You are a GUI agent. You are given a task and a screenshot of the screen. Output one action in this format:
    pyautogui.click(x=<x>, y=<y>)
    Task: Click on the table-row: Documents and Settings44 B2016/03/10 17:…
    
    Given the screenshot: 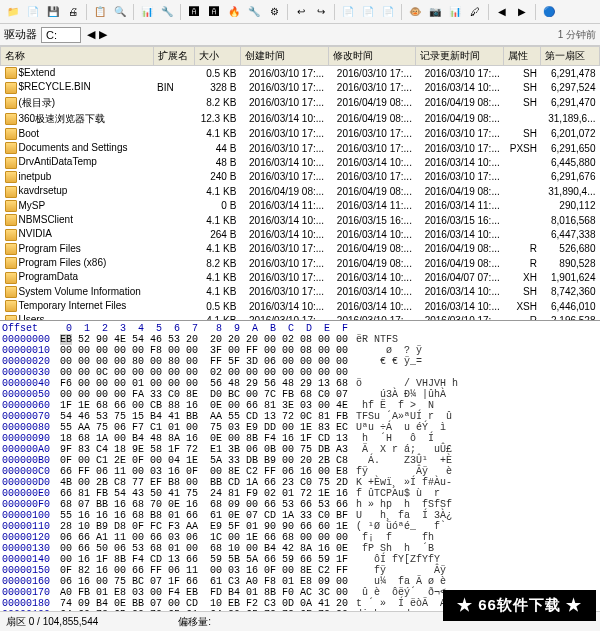 What is the action you would take?
    pyautogui.click(x=300, y=148)
    